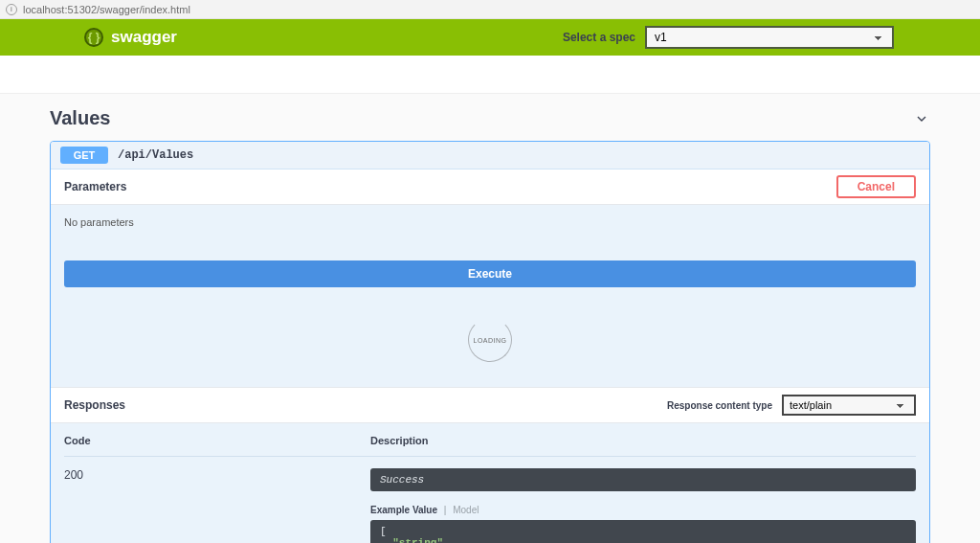 The height and width of the screenshot is (543, 980). What do you see at coordinates (490, 37) in the screenshot?
I see `swagger-topbar: { } swagger Select a spec v1` at bounding box center [490, 37].